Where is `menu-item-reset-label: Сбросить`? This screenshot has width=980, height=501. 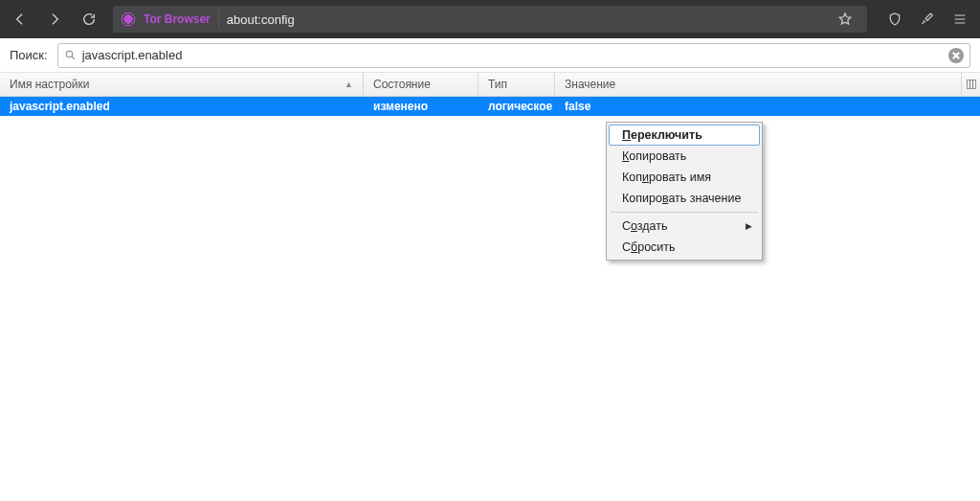
menu-item-reset-label: Сбросить is located at coordinates (649, 247).